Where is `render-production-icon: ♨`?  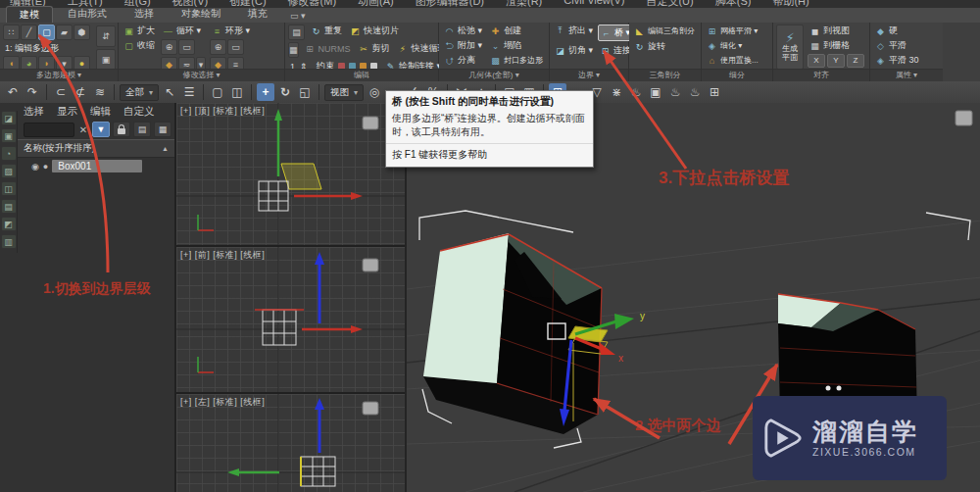
render-production-icon: ♨ is located at coordinates (675, 92).